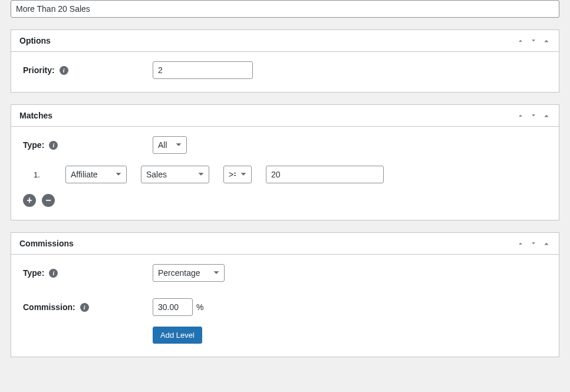  I want to click on add-level-button: Add Level, so click(177, 335).